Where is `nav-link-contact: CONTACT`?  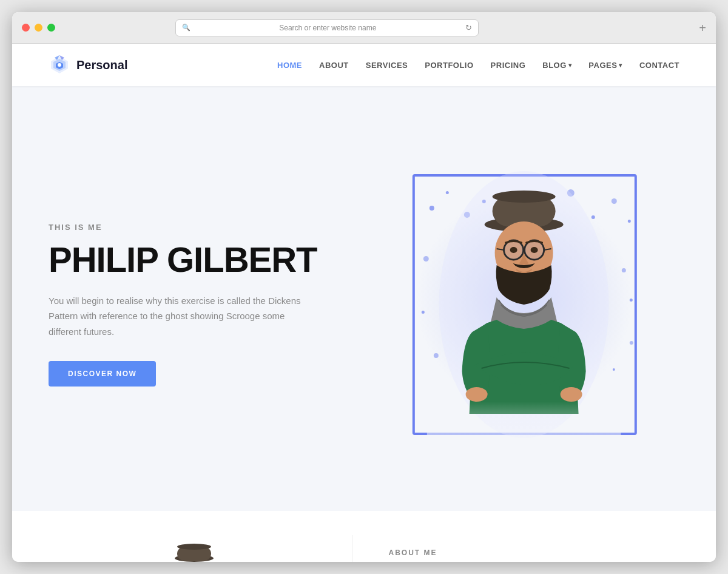 nav-link-contact: CONTACT is located at coordinates (659, 66).